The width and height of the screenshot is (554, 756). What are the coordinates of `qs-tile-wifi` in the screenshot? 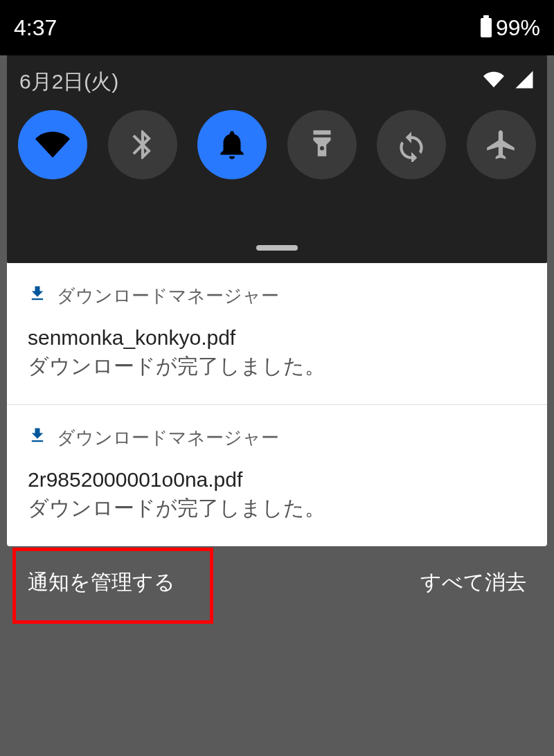 It's located at (53, 145).